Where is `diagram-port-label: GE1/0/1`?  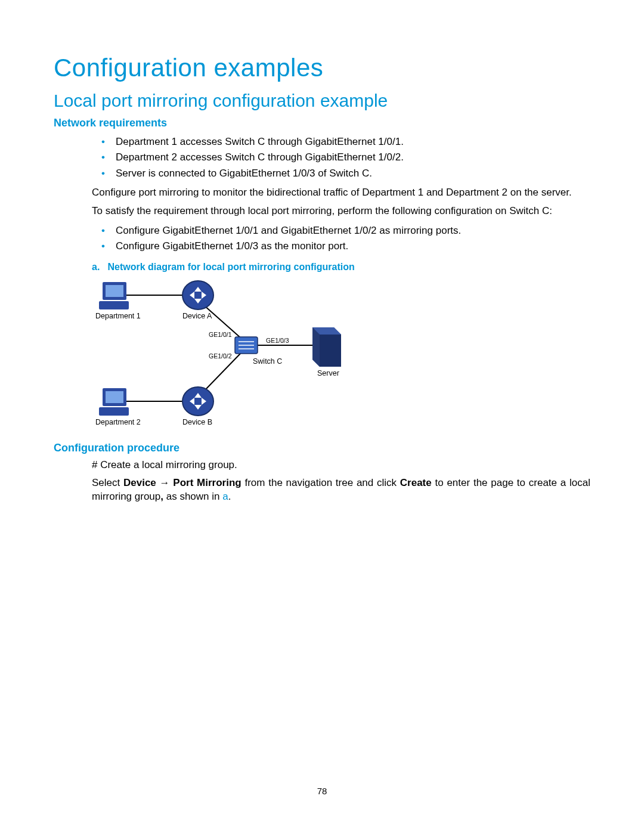 diagram-port-label: GE1/0/1 is located at coordinates (221, 335).